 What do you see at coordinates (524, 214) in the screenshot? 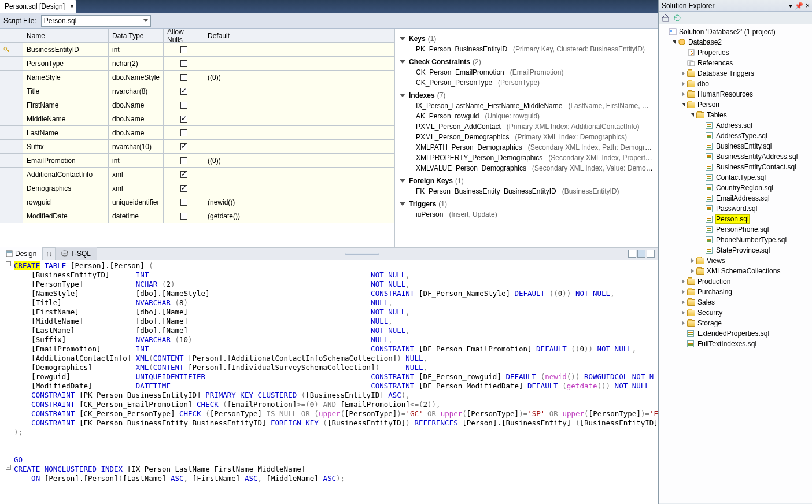
I see `prop-item: iuPerson(Insert, Update)` at bounding box center [524, 214].